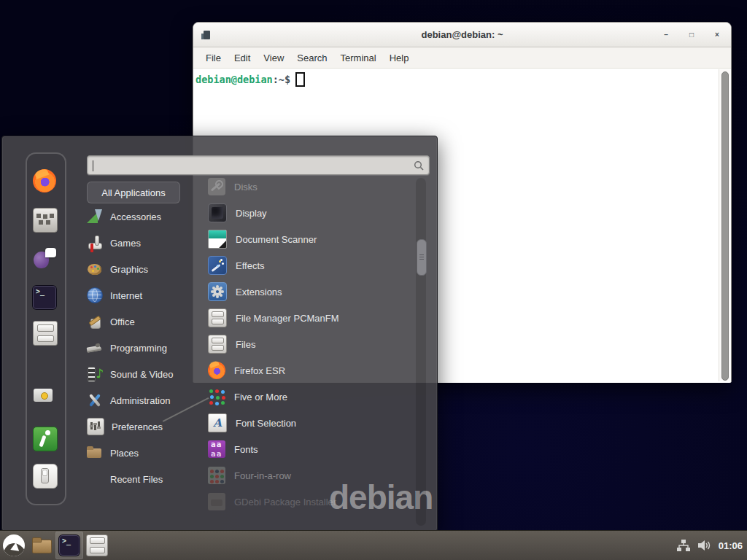 The image size is (747, 560). What do you see at coordinates (309, 187) in the screenshot?
I see `app-item-disks: Disks` at bounding box center [309, 187].